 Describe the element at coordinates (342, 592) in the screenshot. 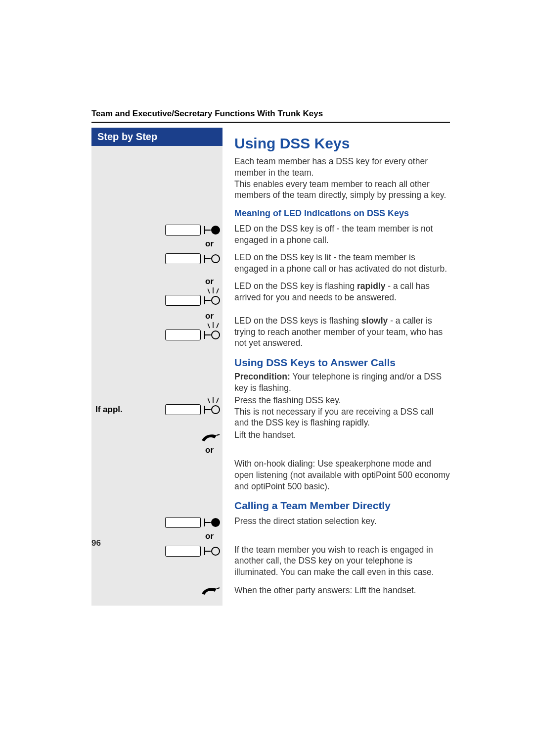

I see `answer-lift-text: When the other party answers: Lift the h…` at that location.